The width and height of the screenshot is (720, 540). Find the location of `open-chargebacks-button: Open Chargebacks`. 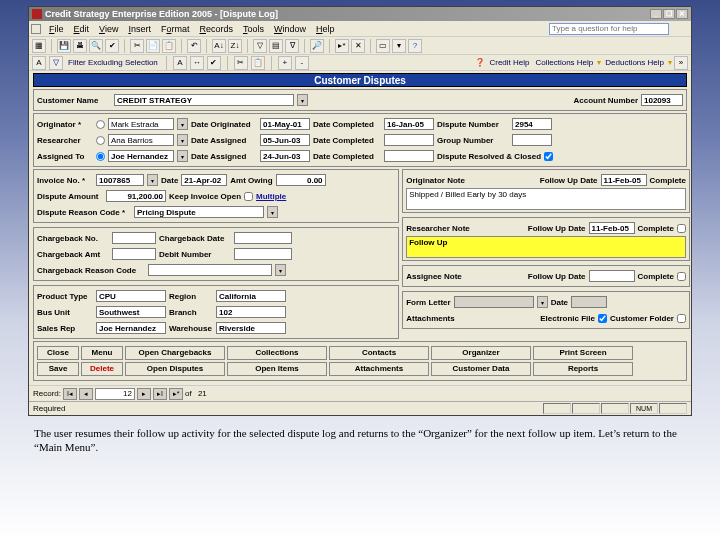

open-chargebacks-button: Open Chargebacks is located at coordinates (175, 353).